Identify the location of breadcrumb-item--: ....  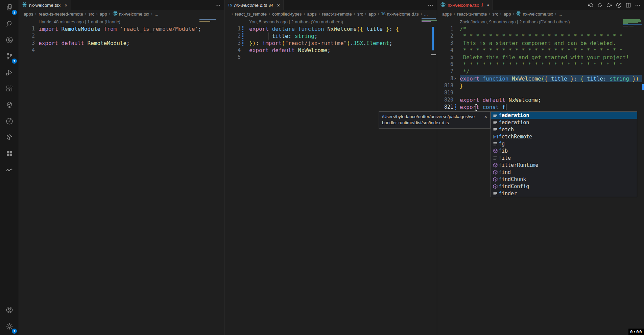
(156, 14).